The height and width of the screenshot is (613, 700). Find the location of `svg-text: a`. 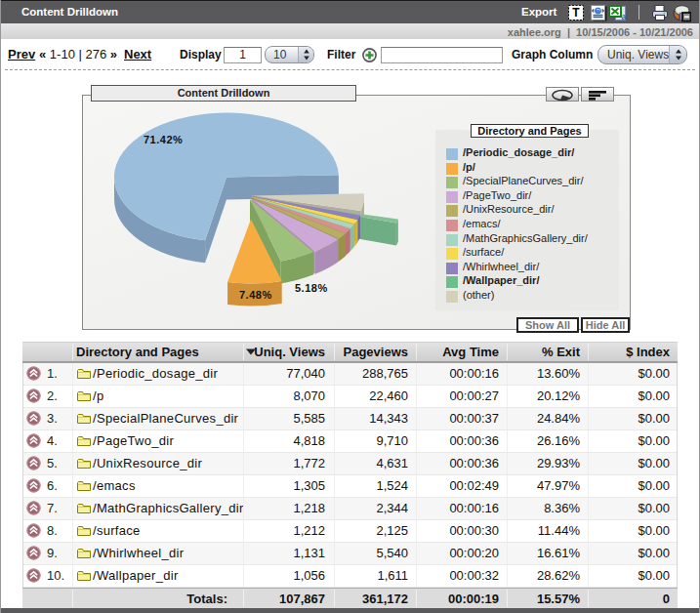

svg-text: a is located at coordinates (625, 17).